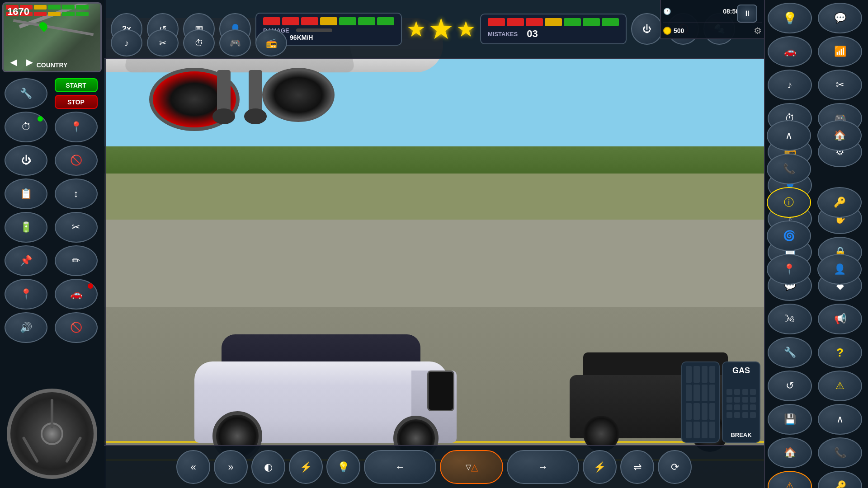  Describe the element at coordinates (599, 467) in the screenshot. I see `electric-boost-btn: ⚡` at that location.